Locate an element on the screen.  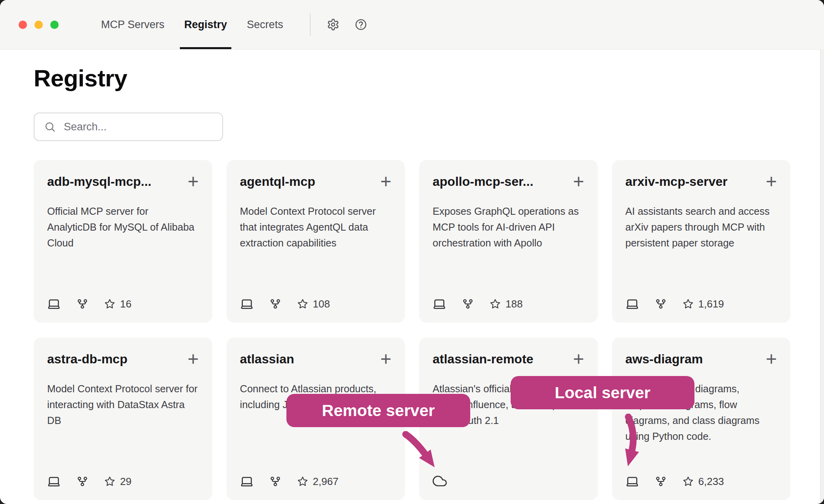
search-icon is located at coordinates (50, 127).